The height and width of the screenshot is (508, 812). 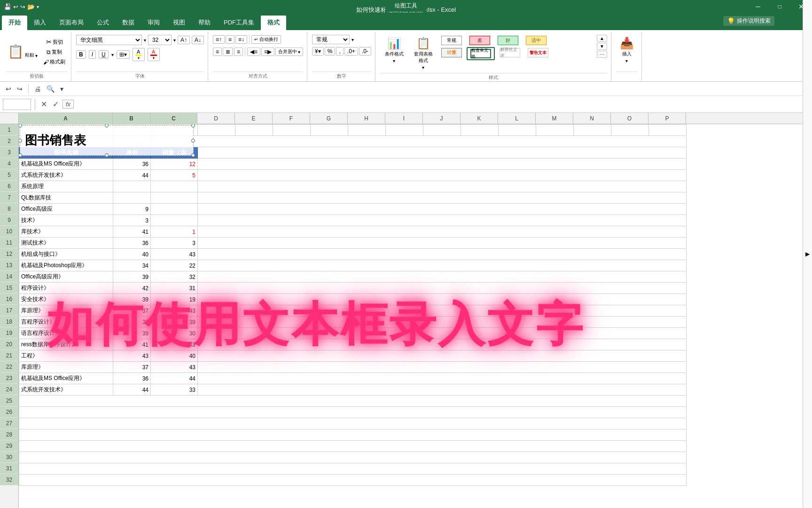 I want to click on cell-b4: 36, so click(x=132, y=164).